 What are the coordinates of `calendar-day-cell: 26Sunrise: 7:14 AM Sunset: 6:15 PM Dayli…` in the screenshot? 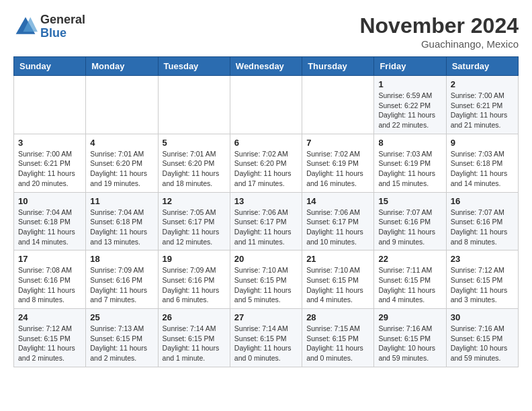 It's located at (193, 338).